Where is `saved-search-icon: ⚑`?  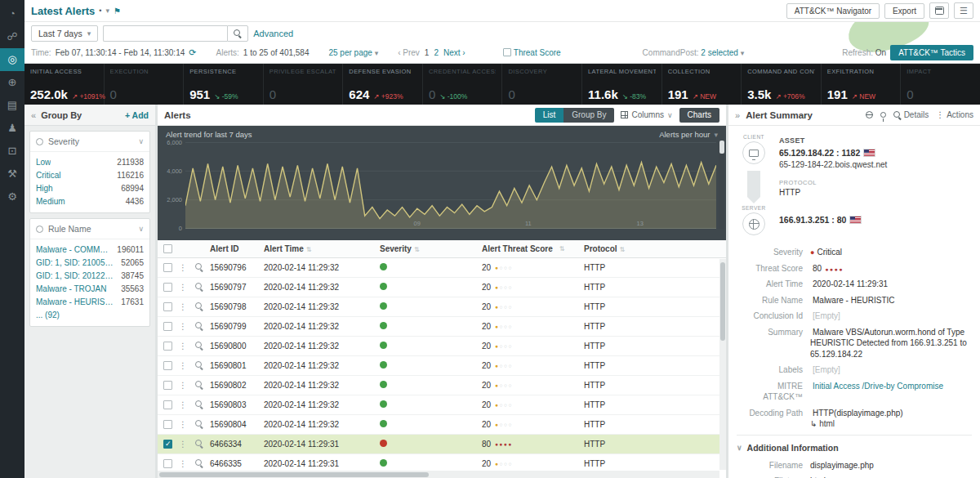 saved-search-icon: ⚑ is located at coordinates (118, 11).